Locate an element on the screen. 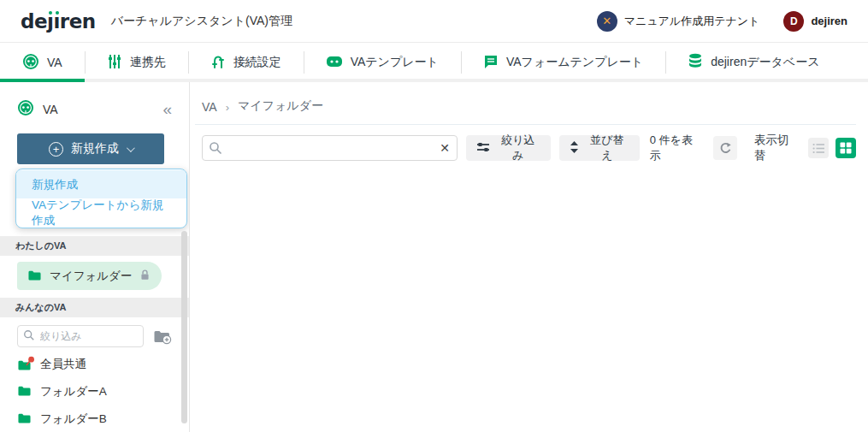 The image size is (868, 432). sort-button: 並び替え is located at coordinates (599, 148).